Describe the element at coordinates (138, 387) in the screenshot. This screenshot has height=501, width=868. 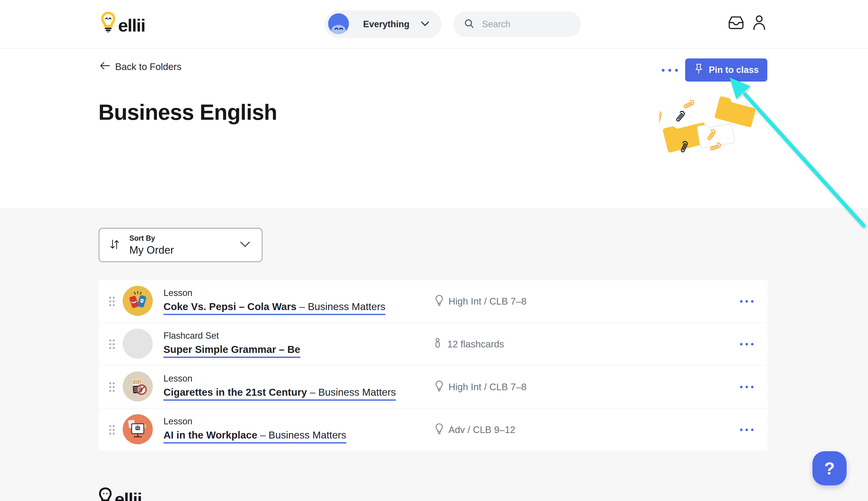
I see `lesson-thumbnail-cigarettes: $` at that location.